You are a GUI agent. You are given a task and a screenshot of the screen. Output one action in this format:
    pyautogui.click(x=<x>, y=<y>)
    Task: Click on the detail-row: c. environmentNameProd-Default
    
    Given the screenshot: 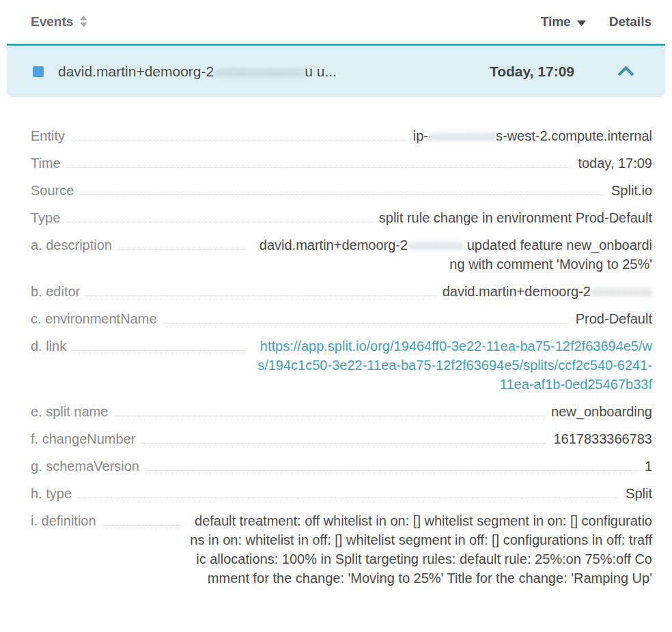 What is the action you would take?
    pyautogui.click(x=341, y=319)
    